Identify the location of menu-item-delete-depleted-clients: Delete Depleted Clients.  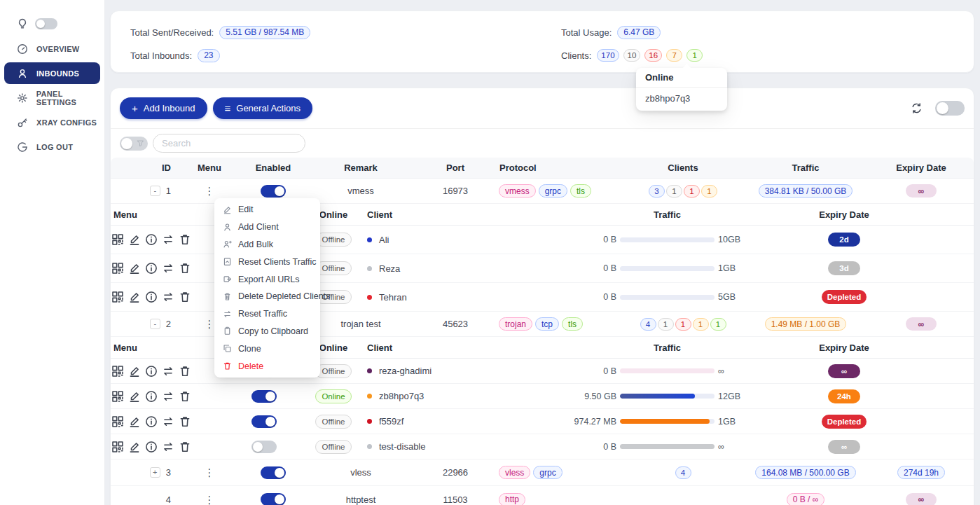
(268, 297).